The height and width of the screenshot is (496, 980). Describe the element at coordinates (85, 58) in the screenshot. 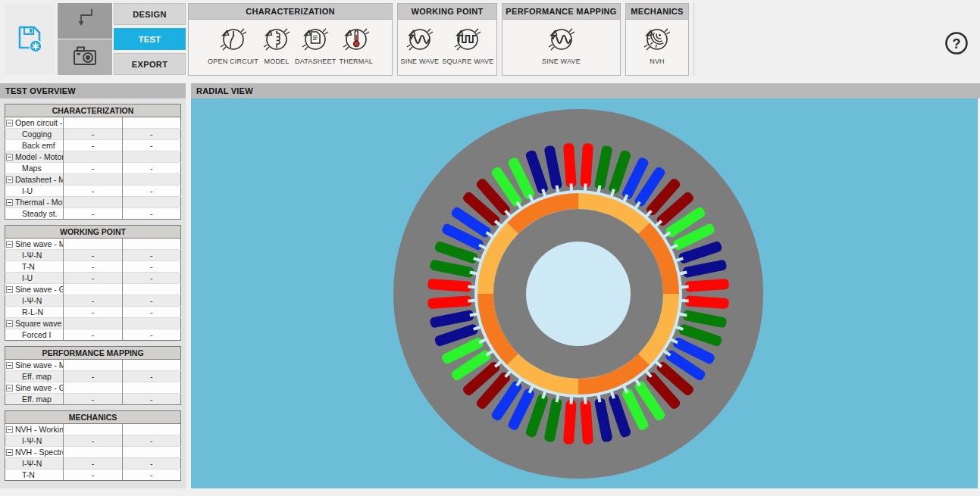

I see `screenshot-button` at that location.